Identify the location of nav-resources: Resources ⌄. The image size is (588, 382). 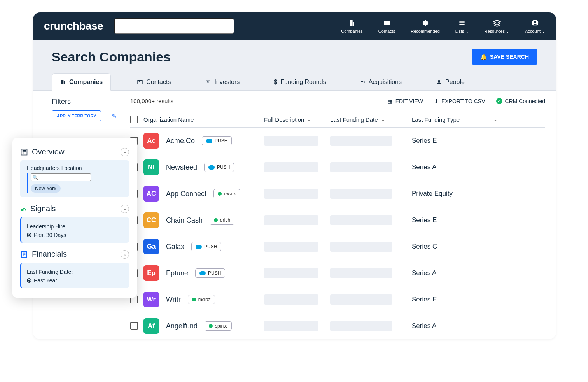
(497, 26).